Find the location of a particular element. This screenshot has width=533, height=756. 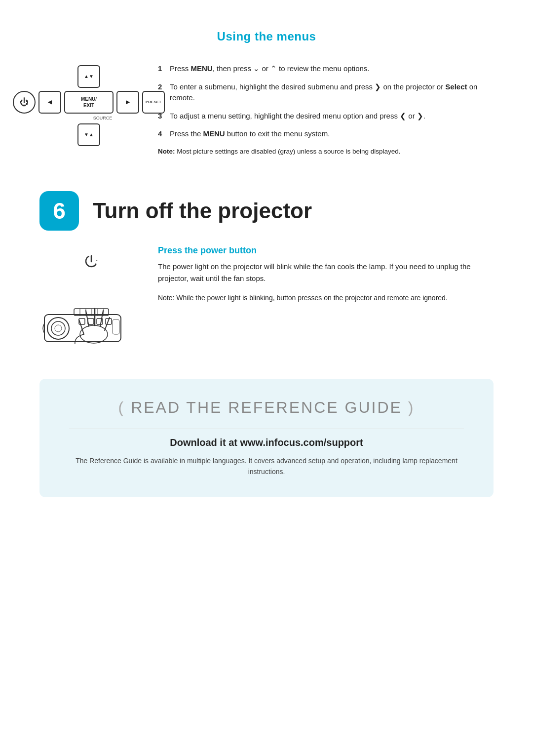

step-3-num: 3 is located at coordinates (162, 117).